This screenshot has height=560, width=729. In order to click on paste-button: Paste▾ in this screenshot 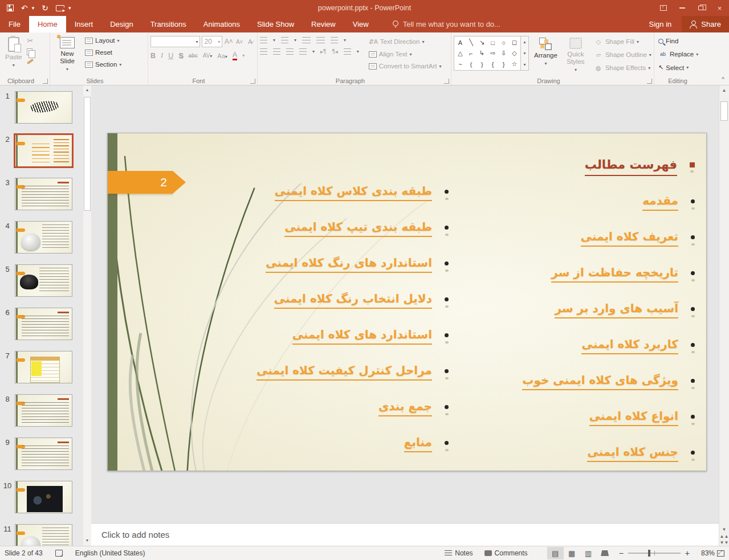, I will do `click(14, 52)`.